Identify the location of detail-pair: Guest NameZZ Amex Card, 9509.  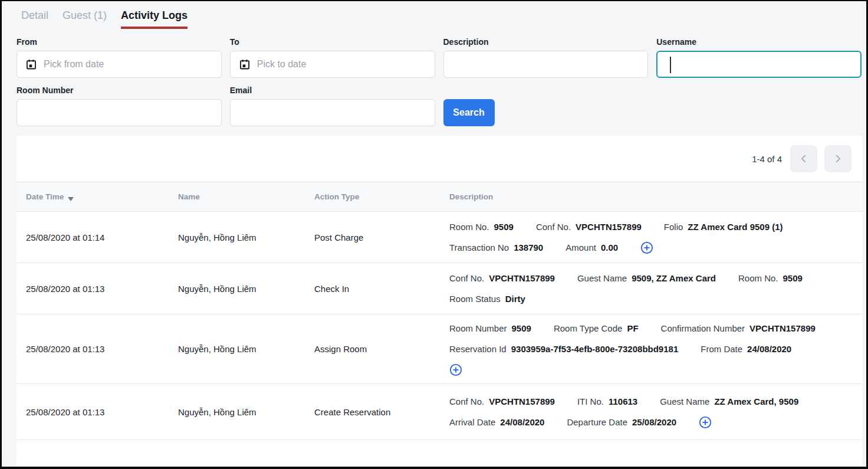
(729, 401).